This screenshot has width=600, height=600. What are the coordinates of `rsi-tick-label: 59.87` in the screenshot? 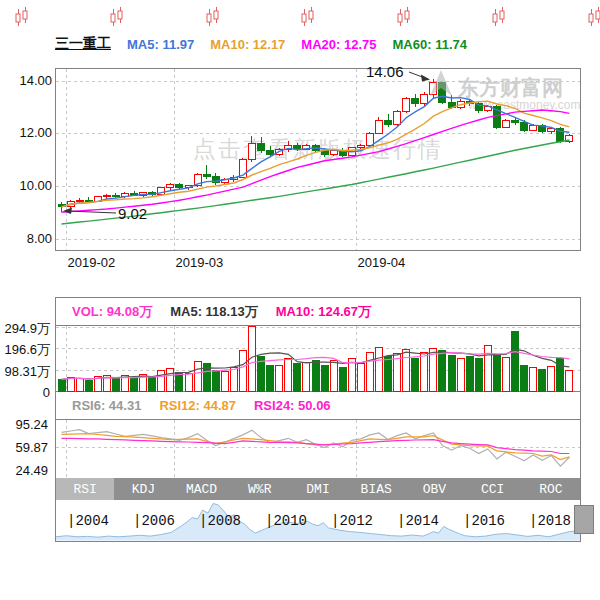 It's located at (24, 448).